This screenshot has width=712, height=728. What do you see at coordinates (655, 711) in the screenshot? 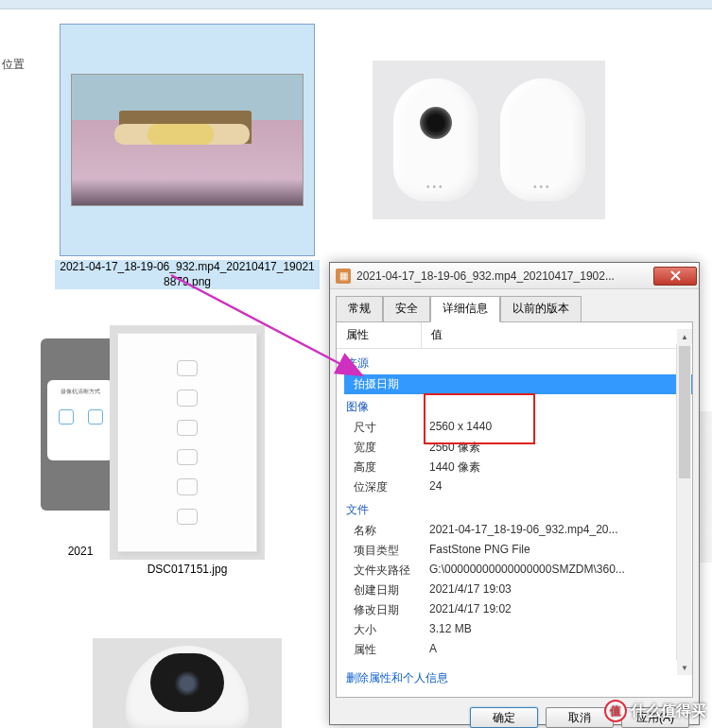
I see `watermark: 值 什么值得买` at bounding box center [655, 711].